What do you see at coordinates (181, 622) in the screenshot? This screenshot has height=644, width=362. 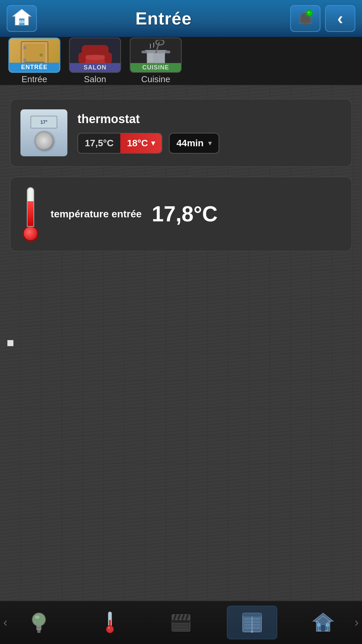 I see `bottom-navigation: ‹` at bounding box center [181, 622].